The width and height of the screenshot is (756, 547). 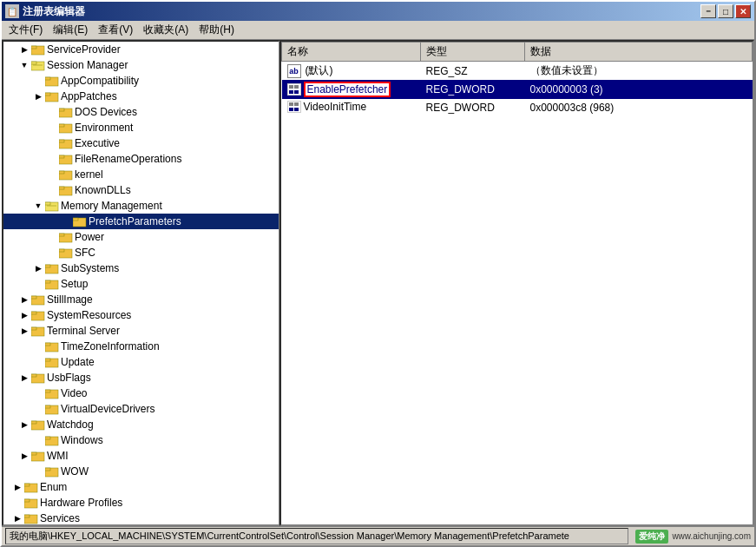 I want to click on window-title: 注册表编辑器, so click(x=54, y=12).